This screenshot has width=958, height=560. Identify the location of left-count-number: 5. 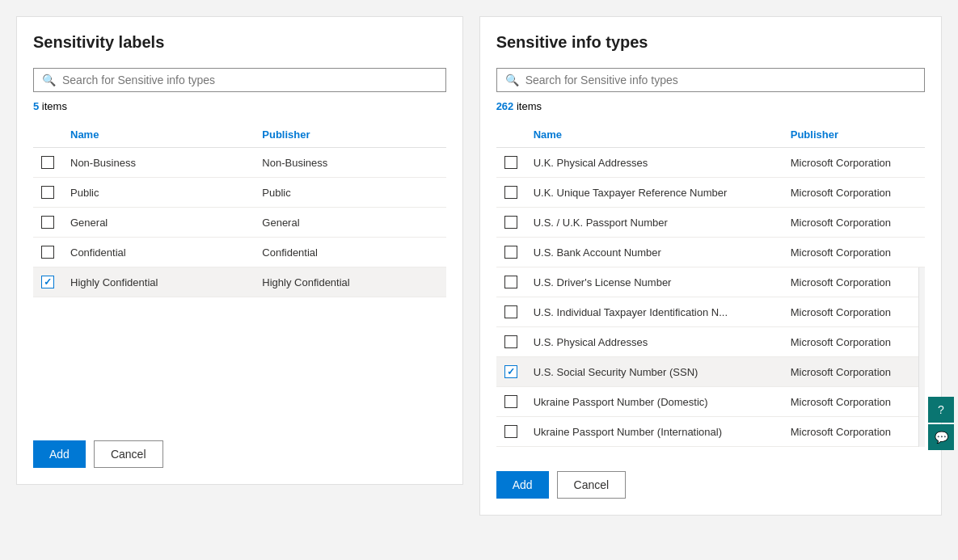
(36, 107).